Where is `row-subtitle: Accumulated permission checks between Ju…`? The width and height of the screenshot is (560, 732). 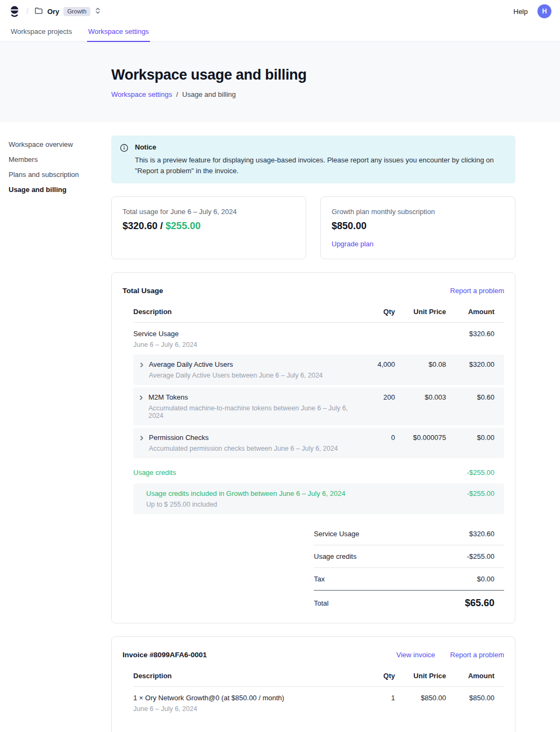
row-subtitle: Accumulated permission checks between Ju… is located at coordinates (243, 449).